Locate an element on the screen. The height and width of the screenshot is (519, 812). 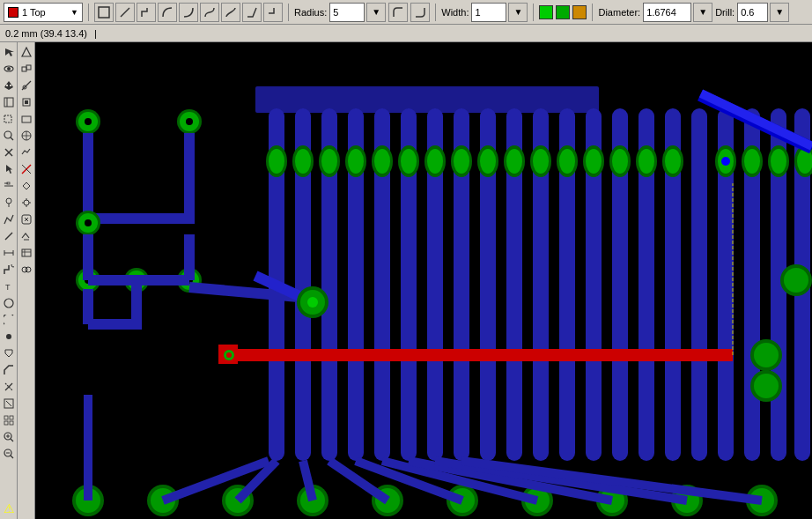
dot-tool is located at coordinates (9, 337).